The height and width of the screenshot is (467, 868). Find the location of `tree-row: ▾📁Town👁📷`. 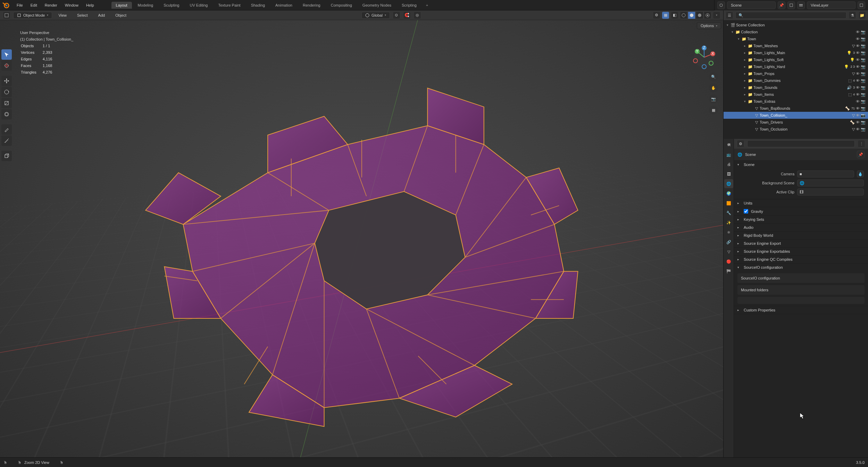

tree-row: ▾📁Town👁📷 is located at coordinates (796, 39).